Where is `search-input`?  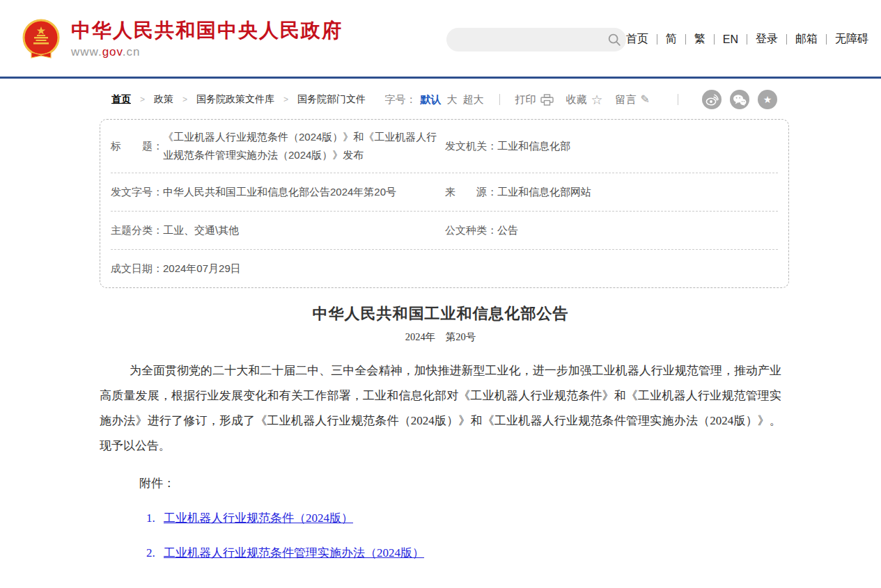
search-input is located at coordinates (524, 40).